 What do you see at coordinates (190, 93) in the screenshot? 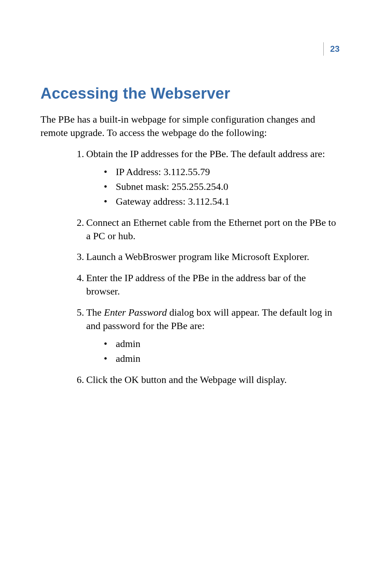
I see `page-title: Accessing the Webserver` at bounding box center [190, 93].